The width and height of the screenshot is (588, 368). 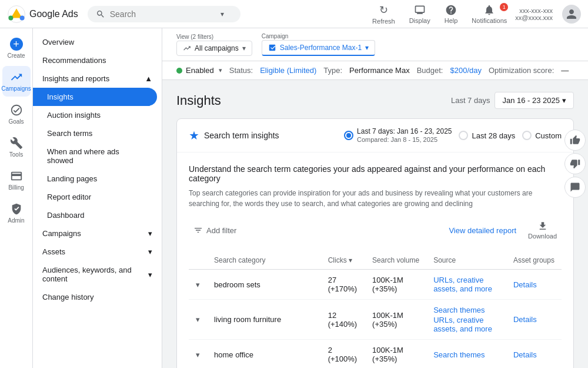 What do you see at coordinates (95, 42) in the screenshot?
I see `sidebar-item-overview: Overview` at bounding box center [95, 42].